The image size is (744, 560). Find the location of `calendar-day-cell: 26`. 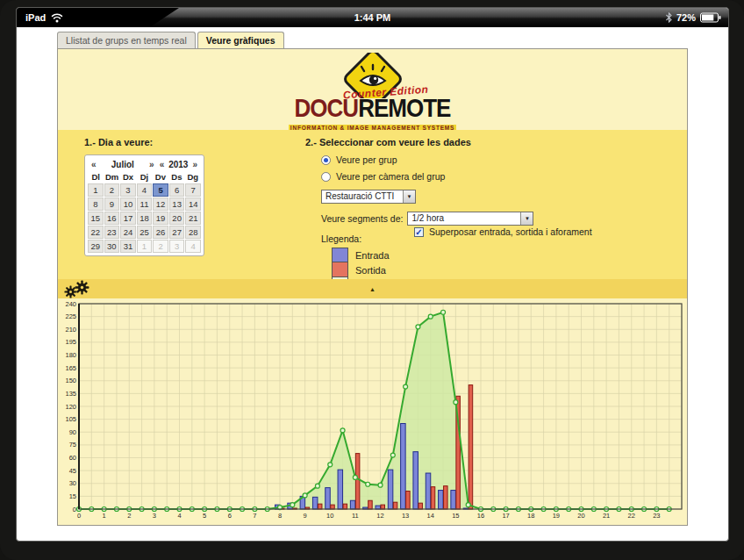

calendar-day-cell: 26 is located at coordinates (161, 232).